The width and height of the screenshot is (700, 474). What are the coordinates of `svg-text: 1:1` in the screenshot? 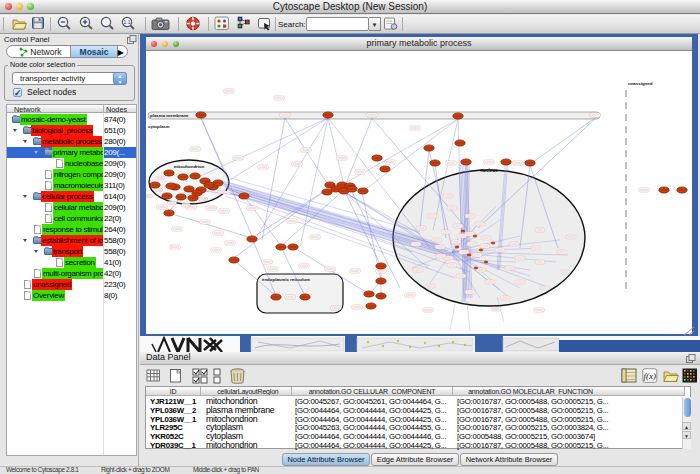 It's located at (128, 22).